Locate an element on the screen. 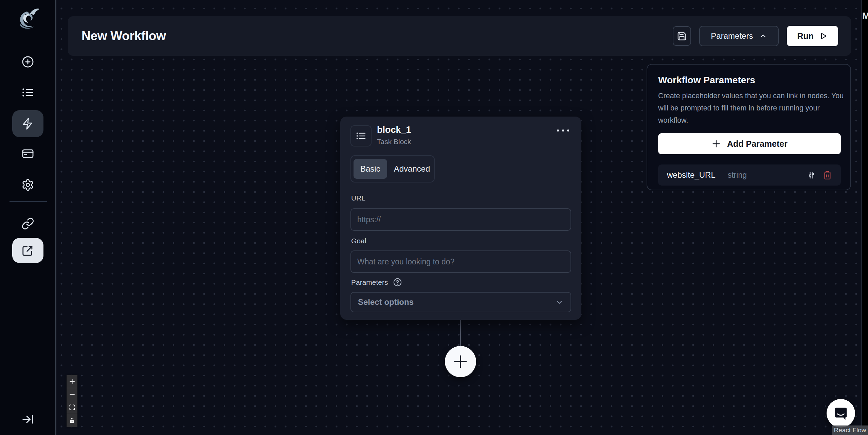 This screenshot has width=868, height=435. node-menu-button is located at coordinates (563, 130).